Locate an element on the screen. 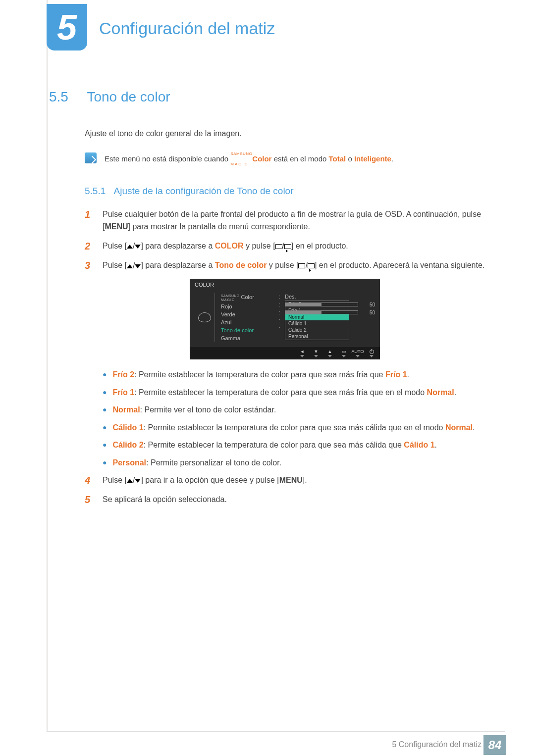  osd-val-verde: 50 is located at coordinates (368, 313).